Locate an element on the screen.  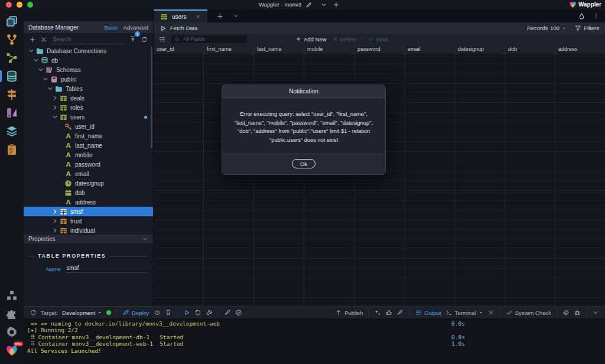
publish-button: Publish is located at coordinates (349, 313).